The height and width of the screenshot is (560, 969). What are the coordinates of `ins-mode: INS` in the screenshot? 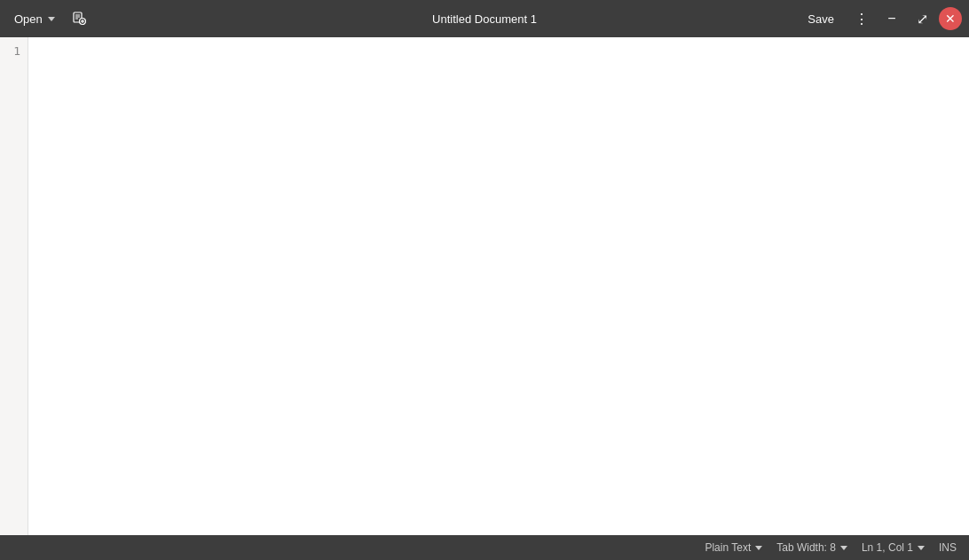 It's located at (948, 548).